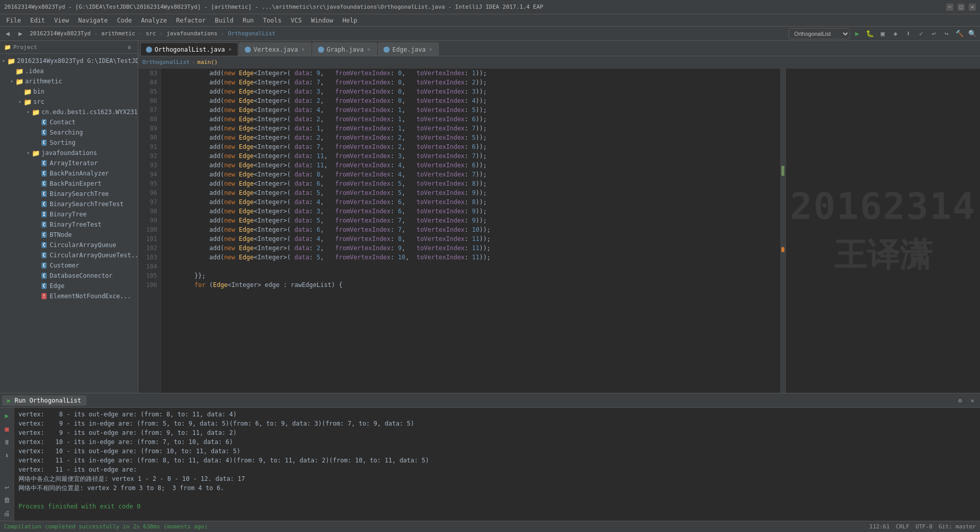  What do you see at coordinates (69, 286) in the screenshot?
I see `tree-item-22: CEdge` at bounding box center [69, 286].